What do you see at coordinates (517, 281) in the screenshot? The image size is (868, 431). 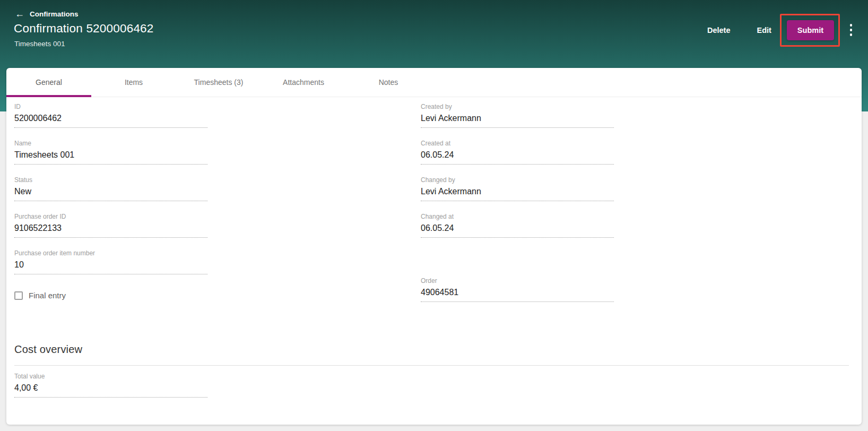 I see `field-label: Order` at bounding box center [517, 281].